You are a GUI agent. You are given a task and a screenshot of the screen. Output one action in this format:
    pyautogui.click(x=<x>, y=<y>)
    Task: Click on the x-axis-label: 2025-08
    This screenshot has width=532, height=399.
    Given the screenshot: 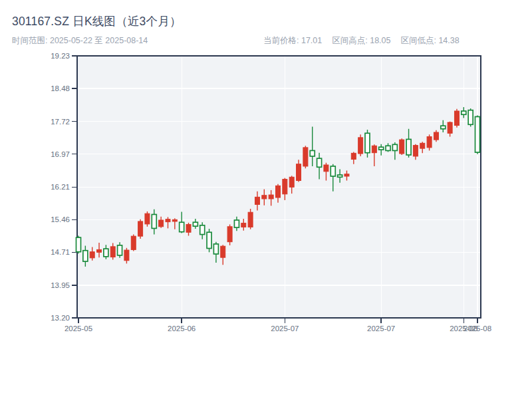 What is the action you would take?
    pyautogui.click(x=477, y=329)
    